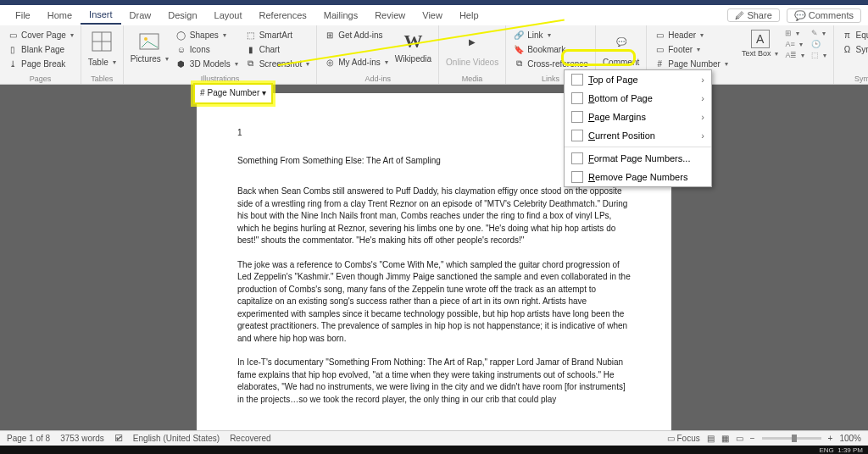  What do you see at coordinates (359, 63) in the screenshot?
I see `my-addins-label: My Add-ins` at bounding box center [359, 63].